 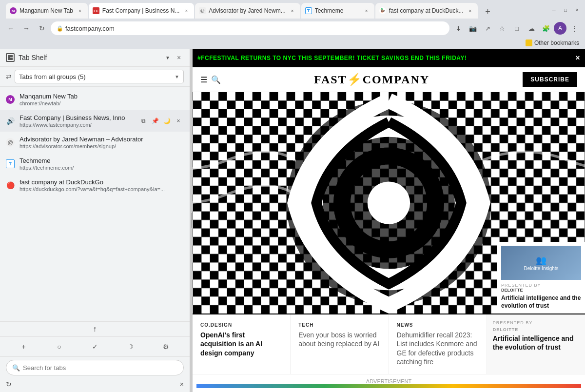 I want to click on group-selector: ⇄ Tabs from all groups (5) ▼, so click(x=95, y=77).